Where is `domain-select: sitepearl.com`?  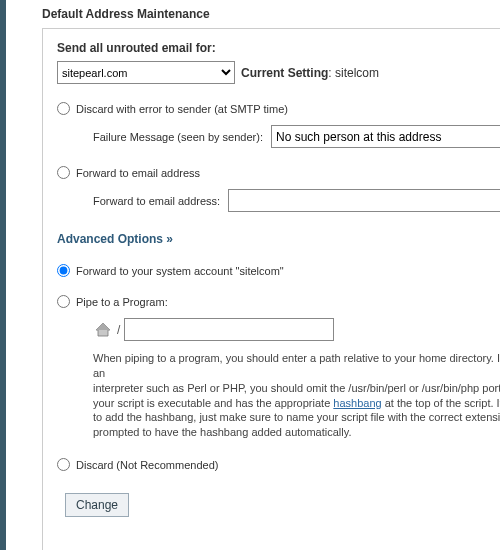 domain-select: sitepearl.com is located at coordinates (146, 72).